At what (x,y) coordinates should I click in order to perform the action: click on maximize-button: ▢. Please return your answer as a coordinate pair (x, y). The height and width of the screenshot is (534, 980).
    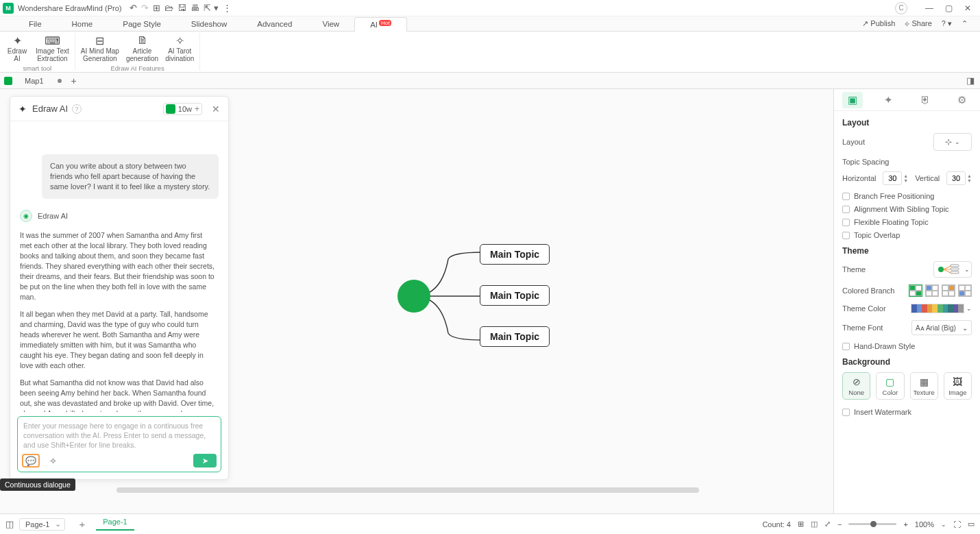
    Looking at the image, I should click on (948, 8).